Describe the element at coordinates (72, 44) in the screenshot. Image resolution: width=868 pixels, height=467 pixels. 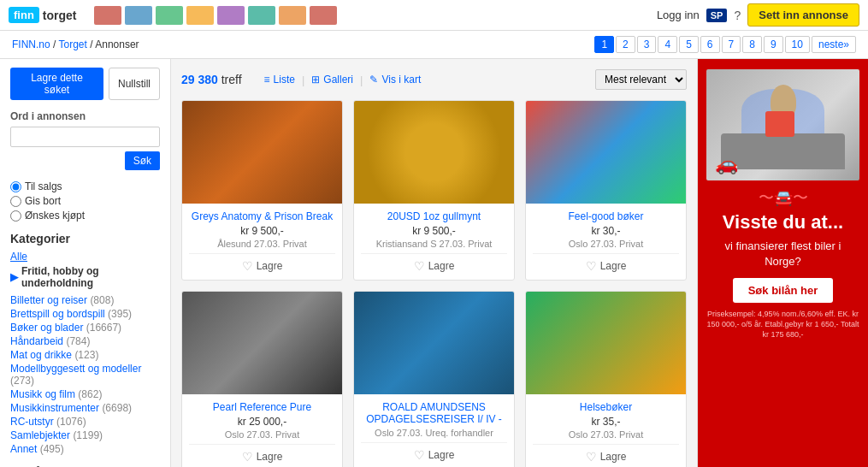
I see `breadcrumb-torget: Torget` at that location.